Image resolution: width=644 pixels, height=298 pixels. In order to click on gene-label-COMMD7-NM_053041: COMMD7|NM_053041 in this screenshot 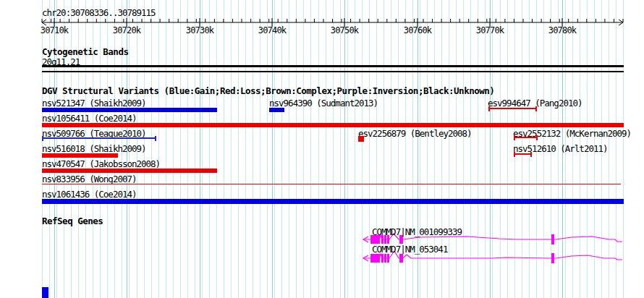, I will do `click(410, 249)`.